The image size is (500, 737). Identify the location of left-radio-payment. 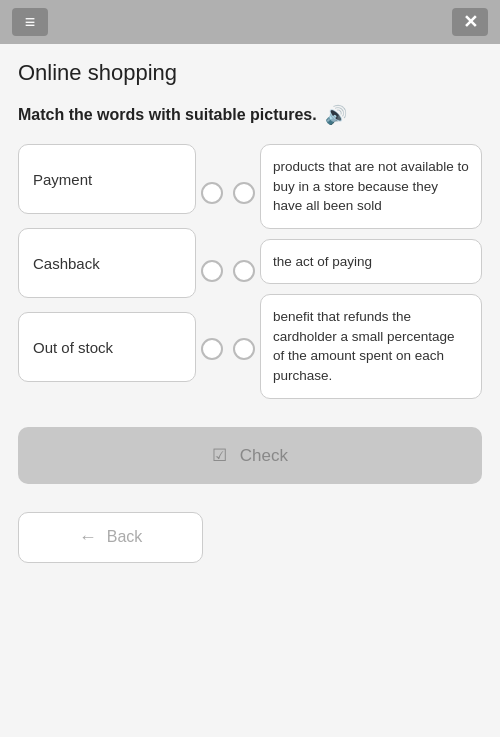
(212, 193).